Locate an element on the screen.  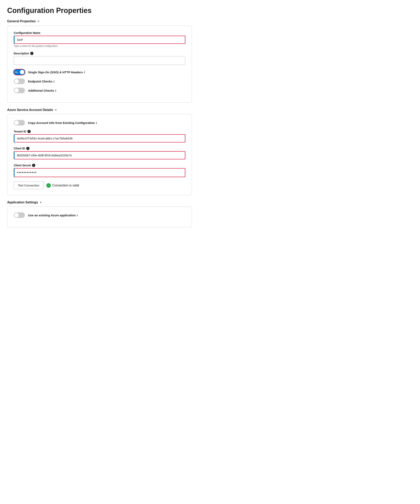
client-id-info-icon: i is located at coordinates (28, 148).